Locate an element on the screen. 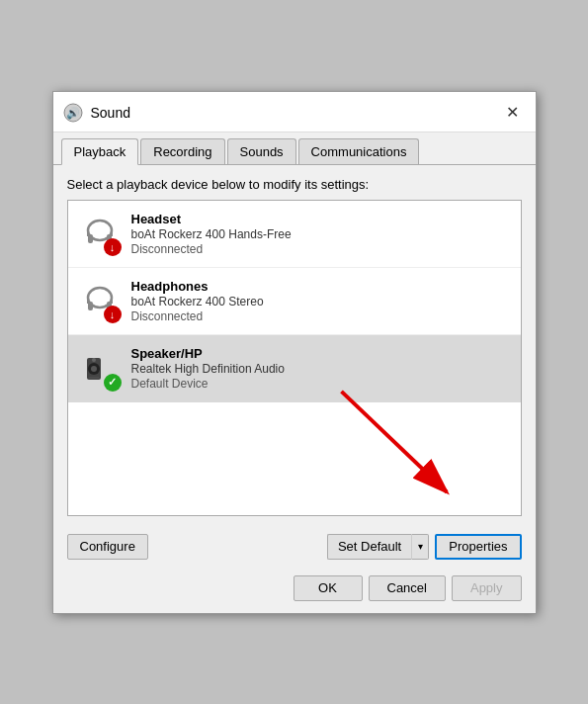 The width and height of the screenshot is (588, 704). ok-button: OK is located at coordinates (328, 588).